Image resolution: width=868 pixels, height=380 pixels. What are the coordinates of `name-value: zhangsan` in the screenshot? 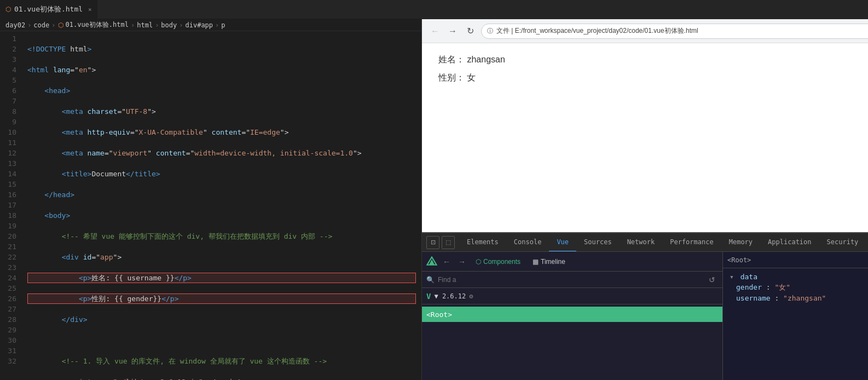 It's located at (486, 59).